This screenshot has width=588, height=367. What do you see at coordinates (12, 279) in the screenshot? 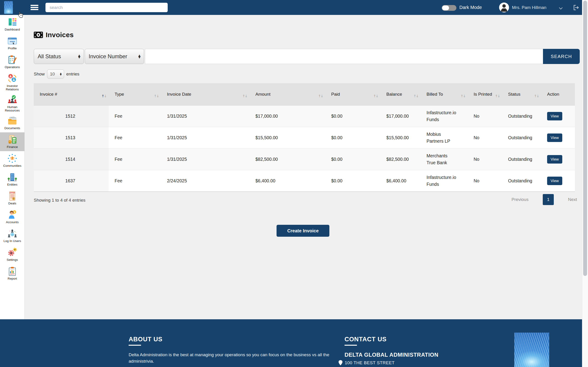
I see `sidebar-item-label: Report` at bounding box center [12, 279].